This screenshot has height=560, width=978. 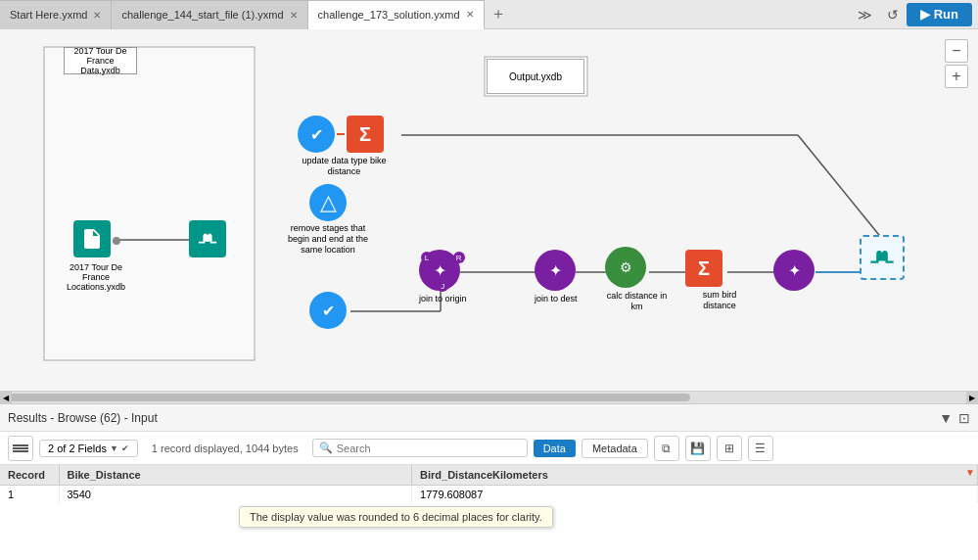 I want to click on update-data-type-node: ✔ Σ update data type bike distance, so click(x=345, y=147).